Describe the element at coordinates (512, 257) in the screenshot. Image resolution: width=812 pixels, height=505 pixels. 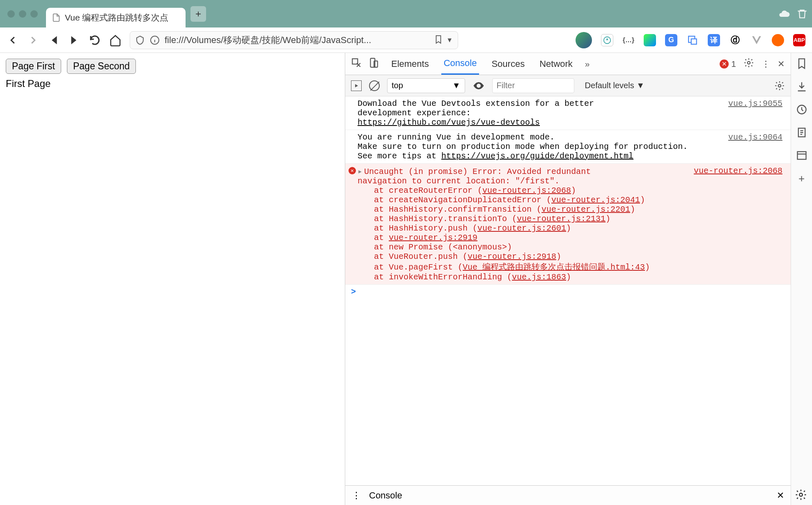
I see `source-link: vue-router.js:2918` at that location.